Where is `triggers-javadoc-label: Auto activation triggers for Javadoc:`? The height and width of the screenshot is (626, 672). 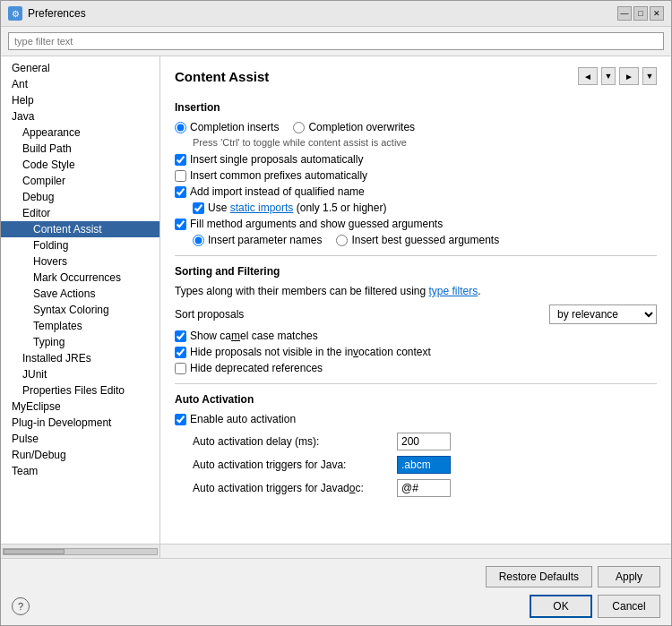
triggers-javadoc-label: Auto activation triggers for Javadoc: is located at coordinates (291, 488).